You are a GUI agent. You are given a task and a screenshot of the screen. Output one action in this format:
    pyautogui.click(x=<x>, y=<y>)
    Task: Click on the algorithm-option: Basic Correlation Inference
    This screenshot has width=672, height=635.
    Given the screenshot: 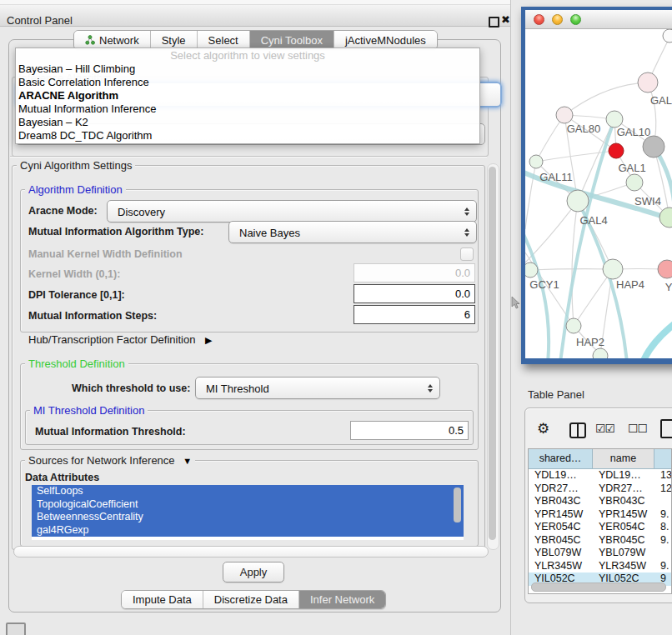 What is the action you would take?
    pyautogui.click(x=248, y=82)
    